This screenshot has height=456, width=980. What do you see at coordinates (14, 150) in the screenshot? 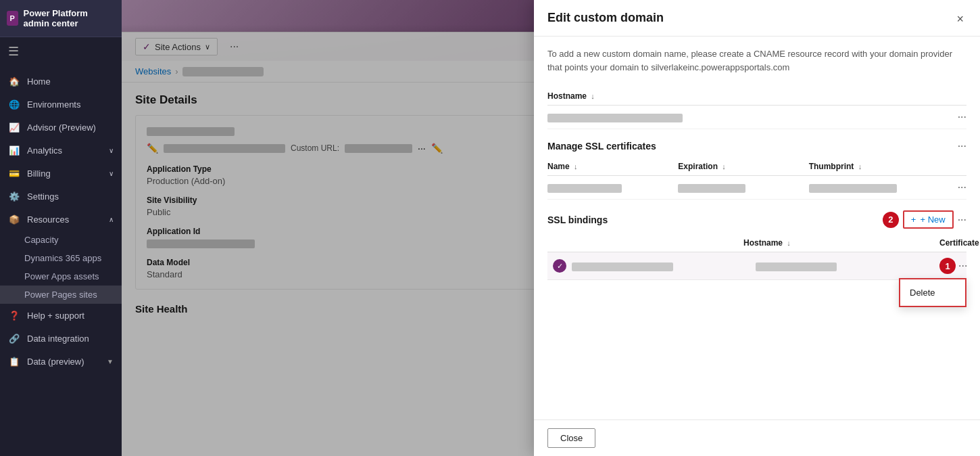
I see `analytics-icon: 📊` at bounding box center [14, 150].